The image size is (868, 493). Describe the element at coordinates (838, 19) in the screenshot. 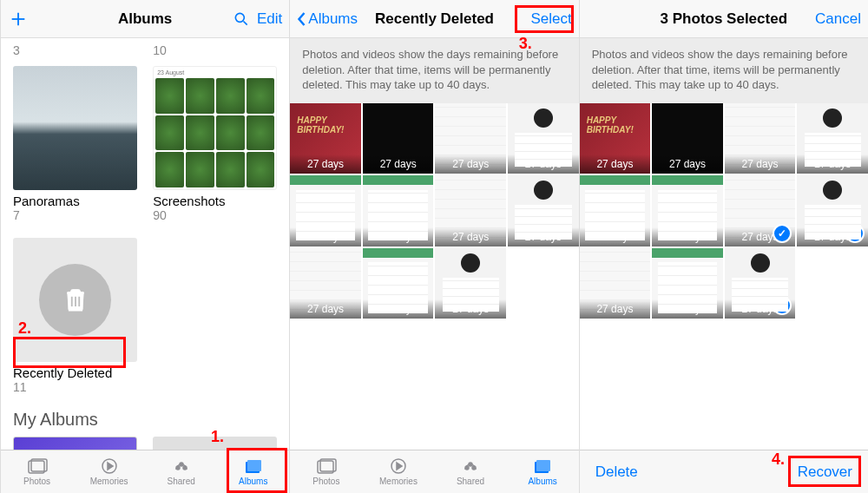

I see `cancel-button: Cancel` at that location.